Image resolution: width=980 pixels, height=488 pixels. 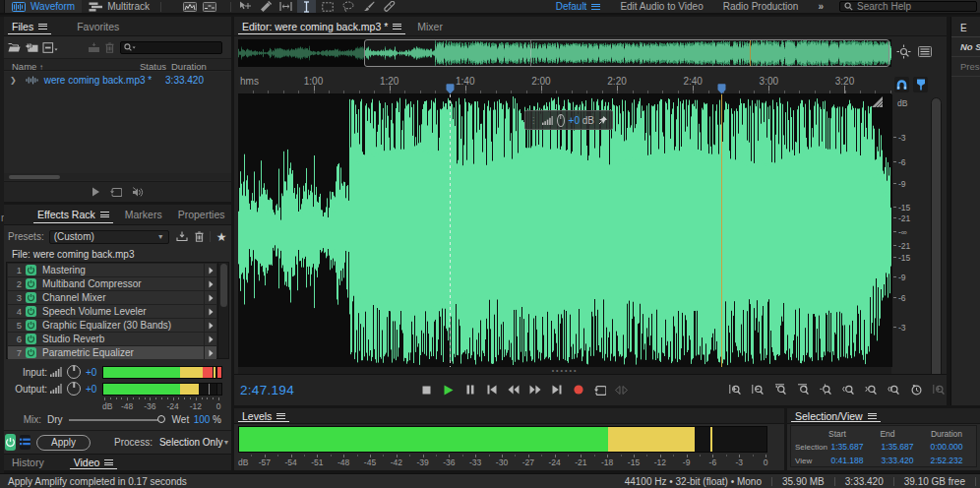 I want to click on tab-effects-rack: Effects Rack, so click(x=73, y=214).